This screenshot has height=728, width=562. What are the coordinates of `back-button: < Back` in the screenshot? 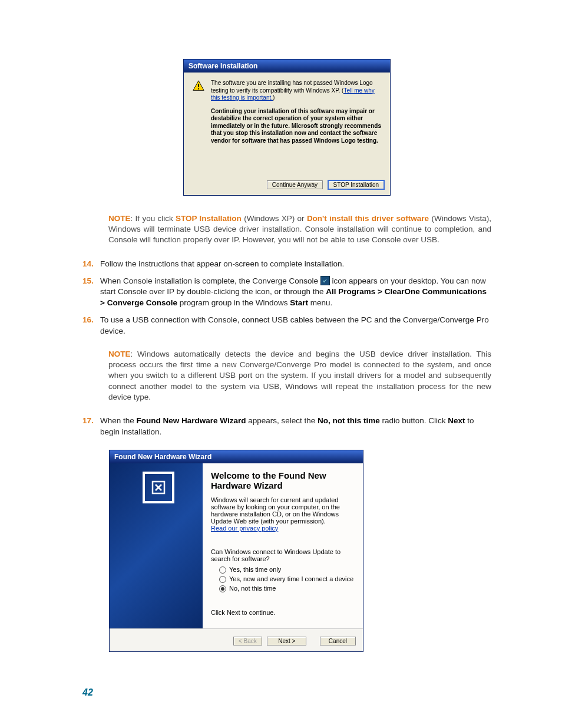 It's located at (247, 641).